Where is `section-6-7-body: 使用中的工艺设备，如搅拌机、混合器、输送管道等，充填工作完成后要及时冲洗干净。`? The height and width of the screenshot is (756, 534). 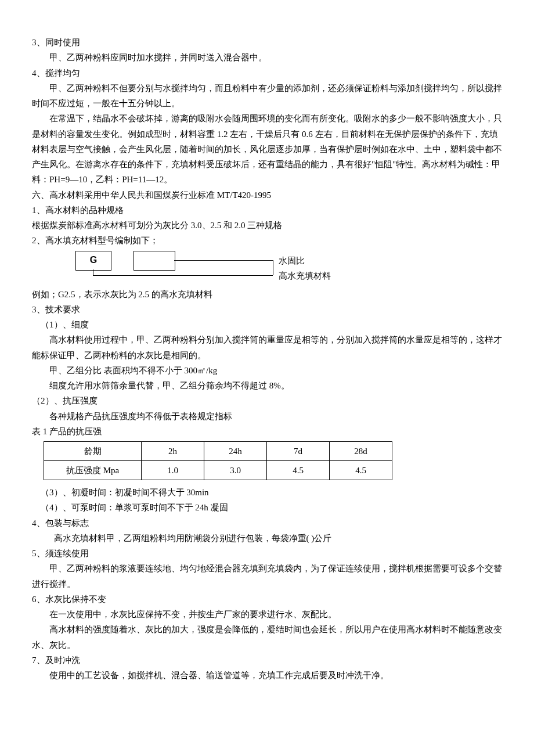 section-6-7-body: 使用中的工艺设备，如搅拌机、混合器、输送管道等，充填工作完成后要及时冲洗干净。 is located at coordinates (267, 675).